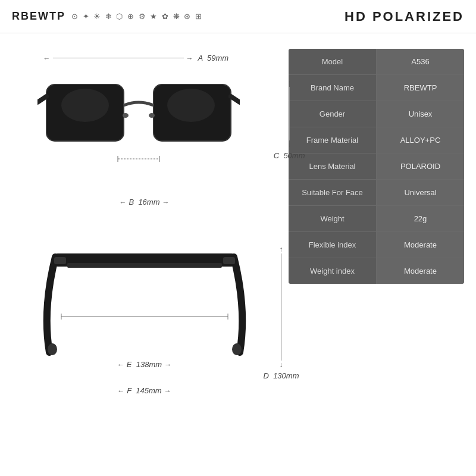  Describe the element at coordinates (333, 245) in the screenshot. I see `specs-label: Flexible index` at that location.